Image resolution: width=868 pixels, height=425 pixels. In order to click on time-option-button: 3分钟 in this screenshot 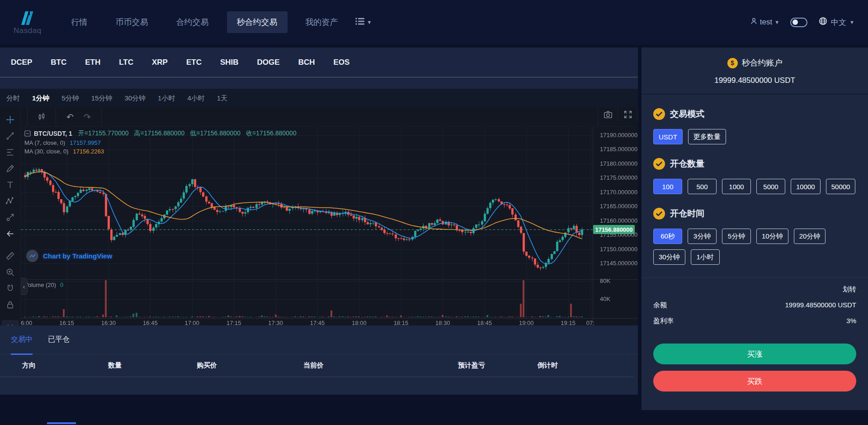, I will do `click(702, 236)`.